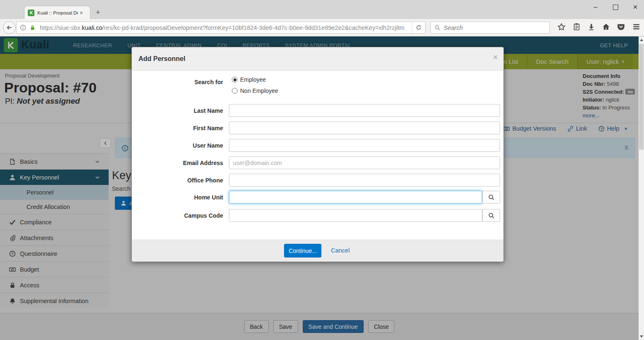 The height and width of the screenshot is (340, 644). What do you see at coordinates (222, 28) in the screenshot?
I see `url-text: https://siue-sbx.kuali.co/res/kc-pd-krad…` at bounding box center [222, 28].